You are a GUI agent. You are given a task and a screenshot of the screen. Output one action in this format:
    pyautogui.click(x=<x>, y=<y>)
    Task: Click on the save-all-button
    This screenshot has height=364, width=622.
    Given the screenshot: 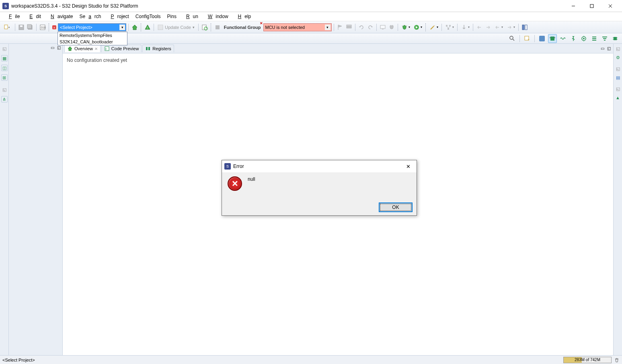 What is the action you would take?
    pyautogui.click(x=30, y=27)
    